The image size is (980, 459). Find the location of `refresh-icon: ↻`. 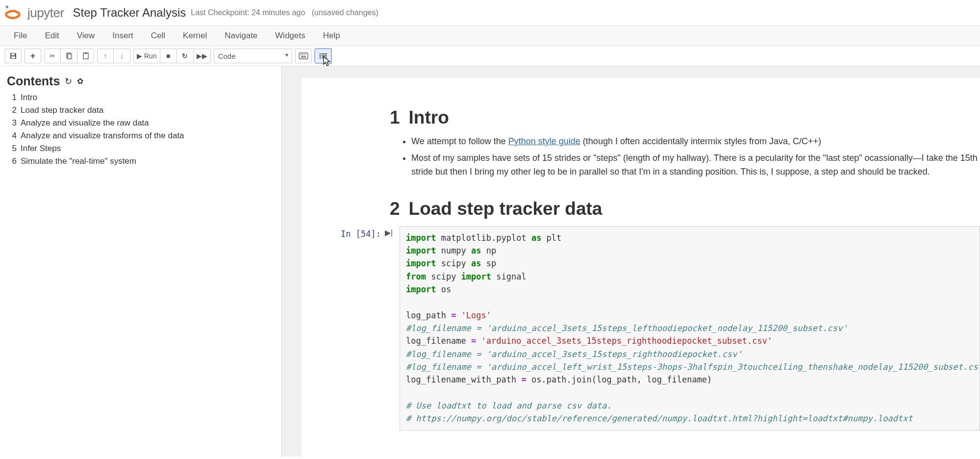

refresh-icon: ↻ is located at coordinates (69, 81).